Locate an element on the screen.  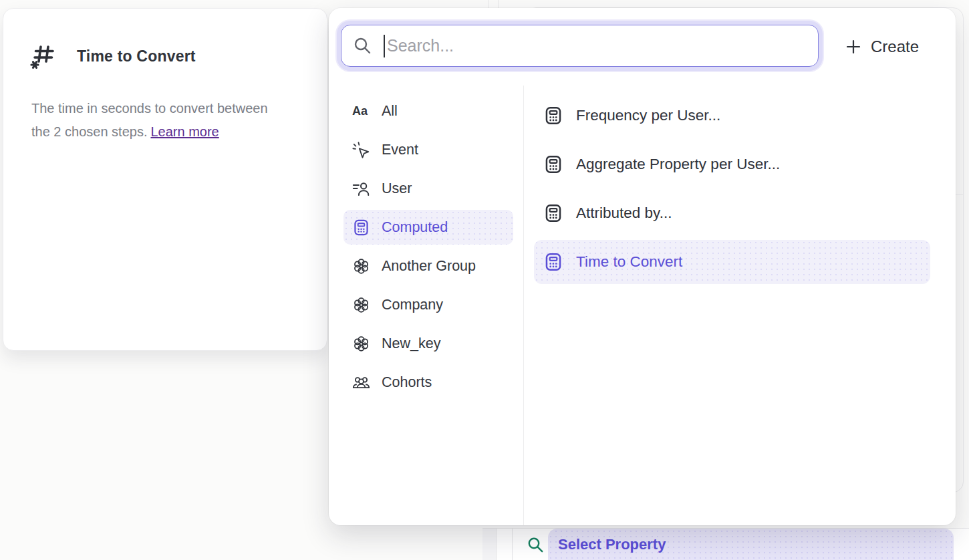
category-label: All is located at coordinates (390, 111).